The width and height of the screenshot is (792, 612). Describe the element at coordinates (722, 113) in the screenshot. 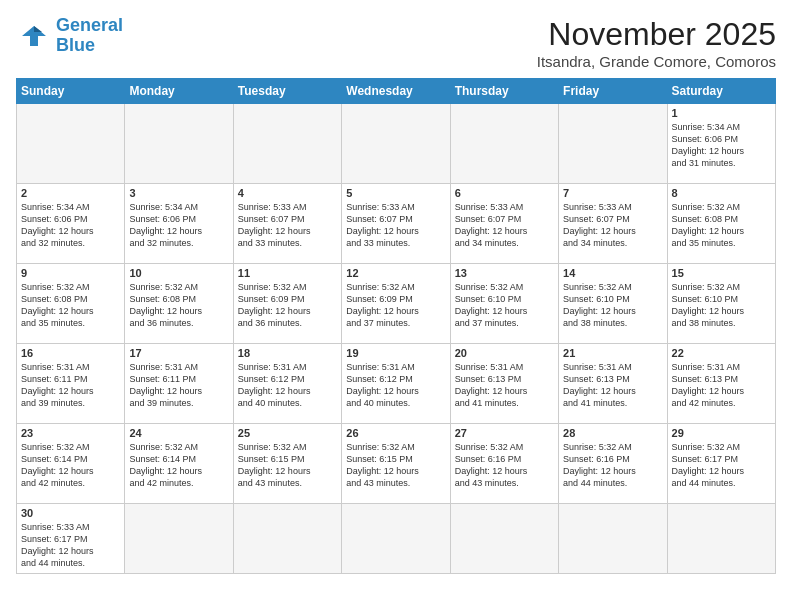

I see `day-number: 1` at that location.